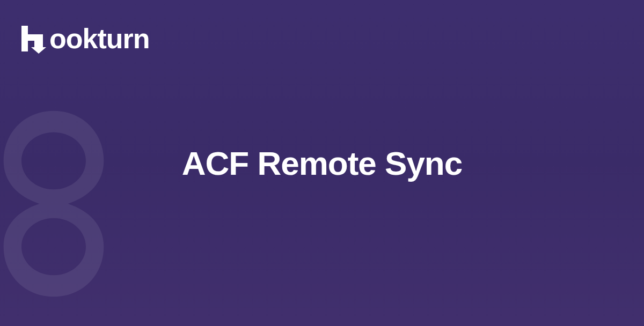 This screenshot has height=326, width=644. I want to click on figure-eight-shape-icon, so click(64, 204).